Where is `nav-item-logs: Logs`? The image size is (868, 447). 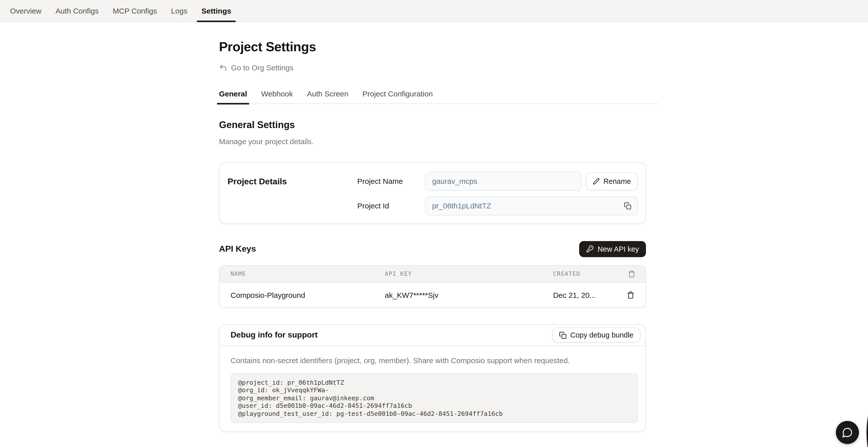 nav-item-logs: Logs is located at coordinates (179, 11).